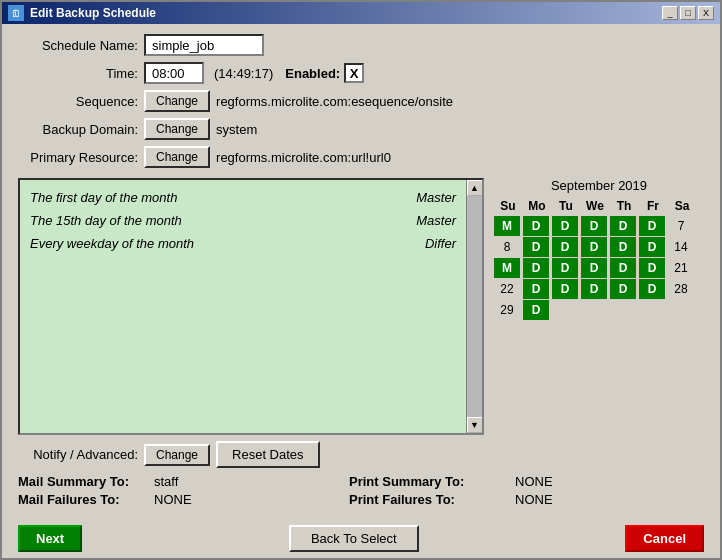 This screenshot has width=722, height=560. I want to click on schedule-items: The first day of the monthMasterThe 15th…, so click(251, 220).